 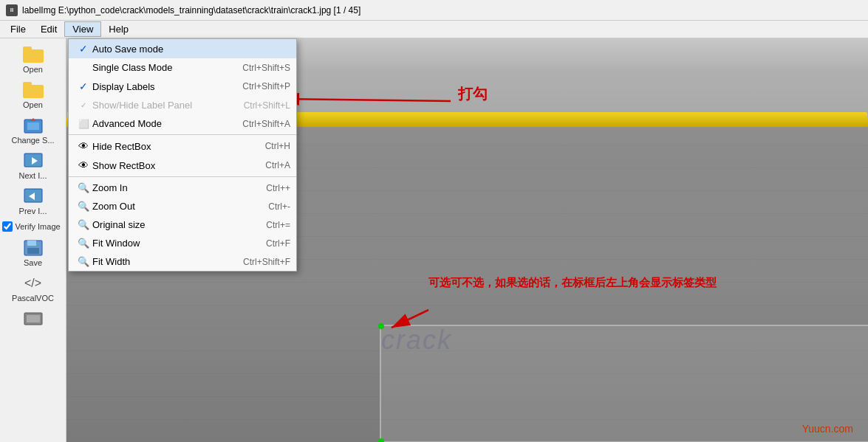 I want to click on change-save-label: Change S..., so click(x=33, y=140).